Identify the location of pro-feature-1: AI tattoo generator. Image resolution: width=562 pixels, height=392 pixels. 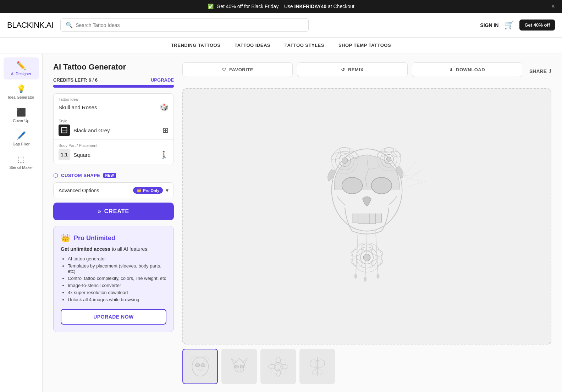
(117, 259).